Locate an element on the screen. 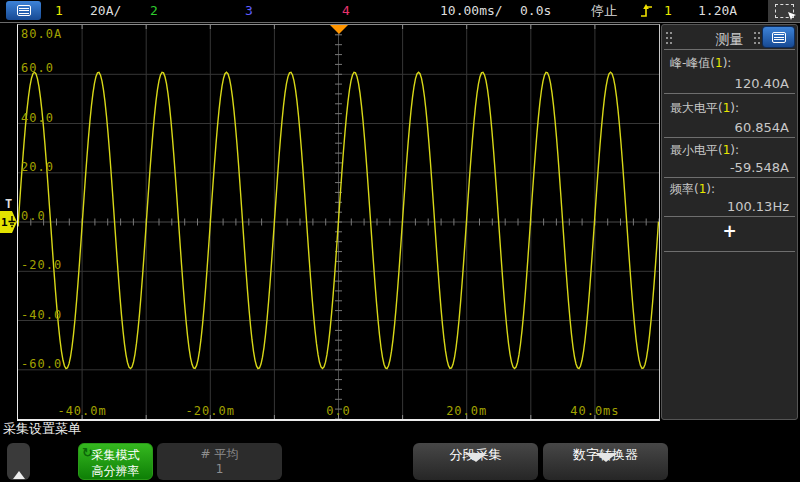 The width and height of the screenshot is (800, 482). digitizer-softkey: 数字转换器 is located at coordinates (606, 462).